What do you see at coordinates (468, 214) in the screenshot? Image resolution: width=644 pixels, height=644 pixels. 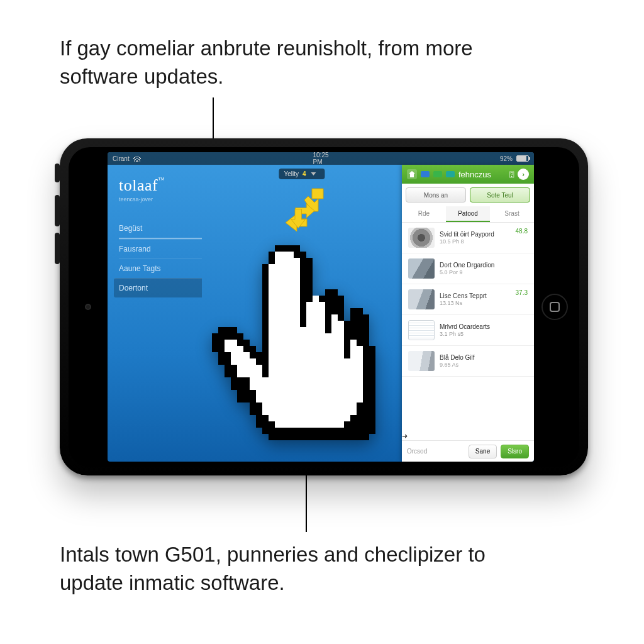 I see `panel-tabs: RdePatoodSrast` at bounding box center [468, 214].